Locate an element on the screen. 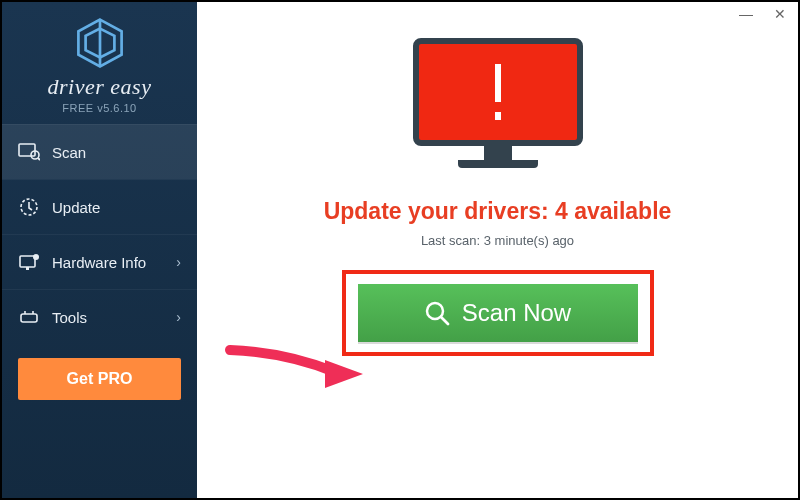 This screenshot has height=500, width=800. sidebar-item-label: Update is located at coordinates (76, 208).